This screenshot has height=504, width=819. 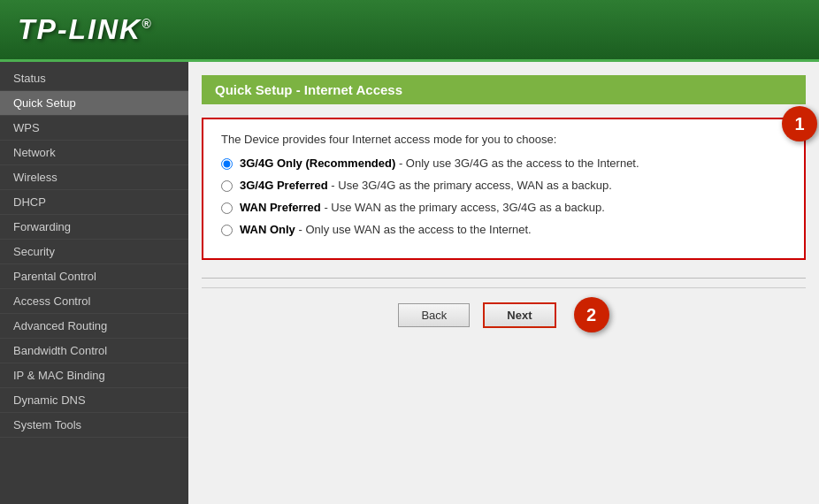 I want to click on option-3g4g-preferred: 3G/4G Preferred - Use 3G/4G as the prima…, so click(x=504, y=186).